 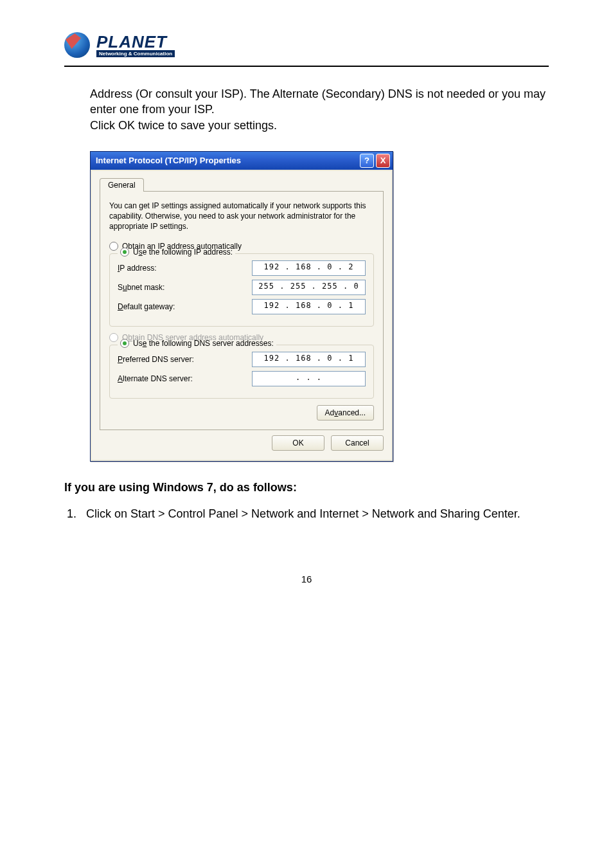 What do you see at coordinates (308, 268) in the screenshot?
I see `ip-address-input: 192 . 168 . 0 . 2` at bounding box center [308, 268].